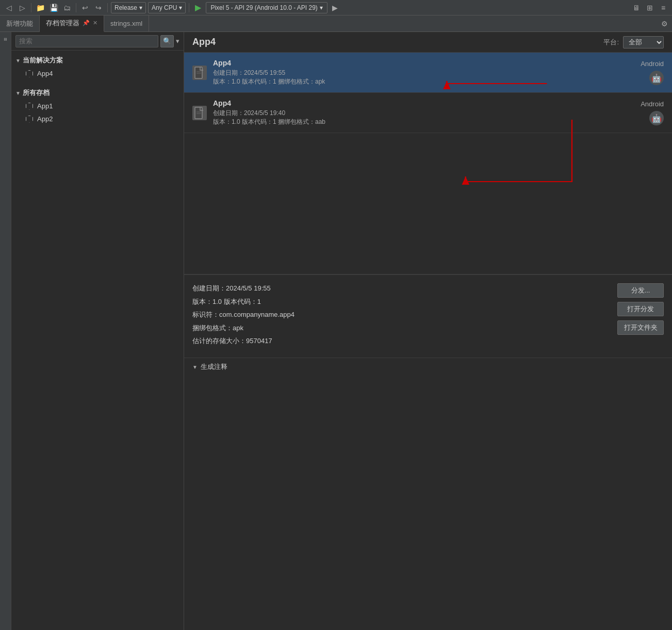 This screenshot has height=630, width=672. What do you see at coordinates (336, 8) in the screenshot?
I see `main-toolbar: ◁ ▷ 📁 💾 🗂 ↩ ↪ Release ▾ Any CPU ▾ ▶ Pixe…` at bounding box center [336, 8].